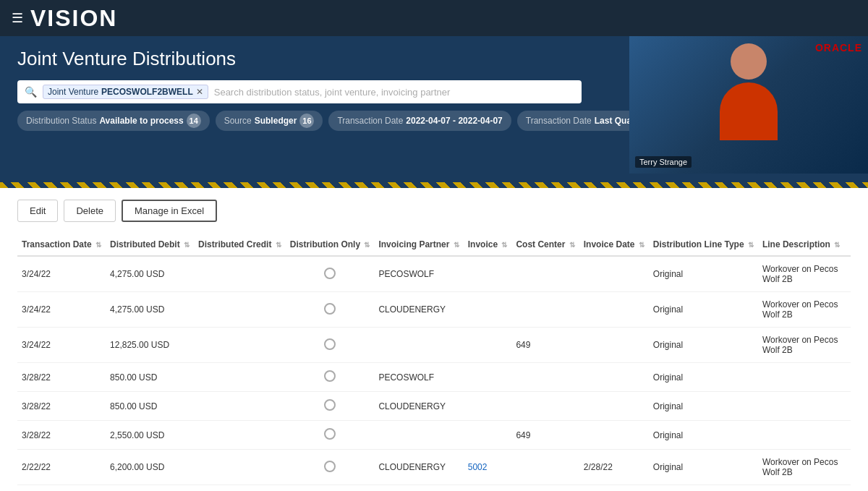  I want to click on filter-chip-2: Transaction Date 2022-04-07 - 2022-04-07, so click(420, 121).